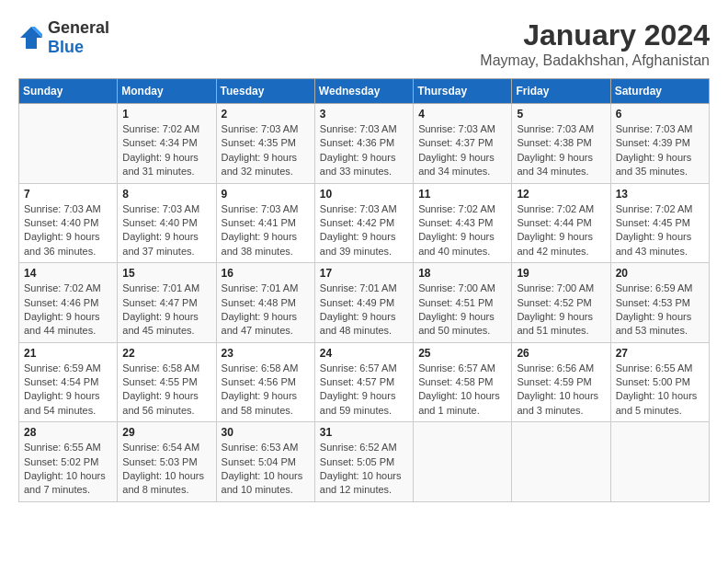  I want to click on calendar-cell: 3Sunrise: 7:03 AMSunset: 4:36 PMDaylight…, so click(364, 144).